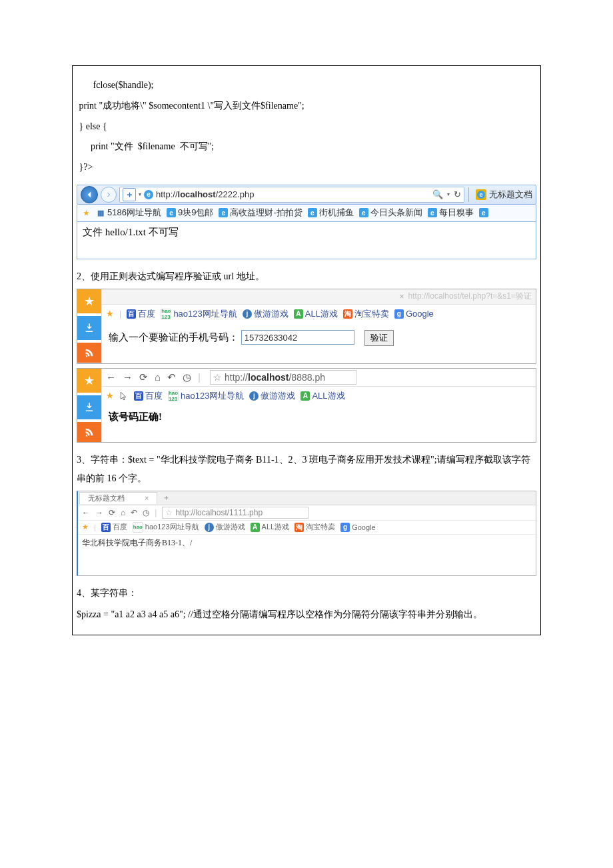 The width and height of the screenshot is (613, 868). Describe the element at coordinates (318, 297) in the screenshot. I see `b2a-urlrow: × http://localhost/tel.php?t=&s1=验证` at that location.